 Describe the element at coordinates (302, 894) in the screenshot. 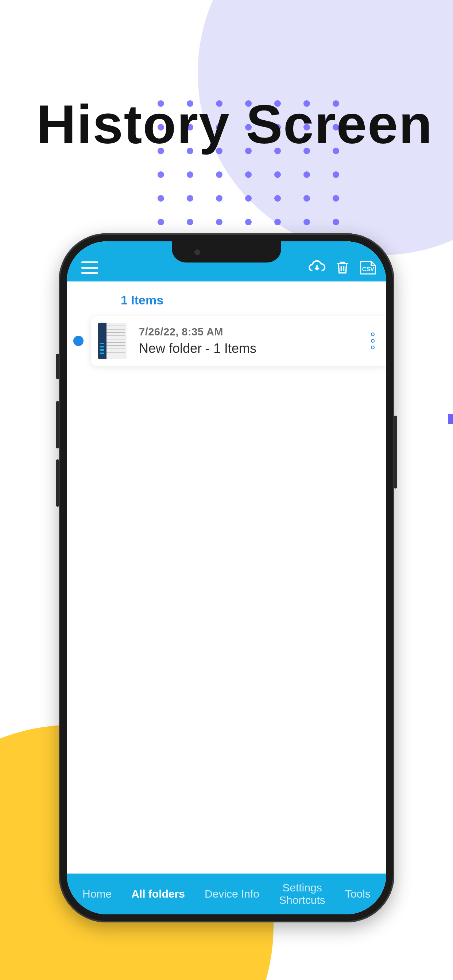

I see `tab-settings-shortcuts: Settings Shortcuts` at that location.